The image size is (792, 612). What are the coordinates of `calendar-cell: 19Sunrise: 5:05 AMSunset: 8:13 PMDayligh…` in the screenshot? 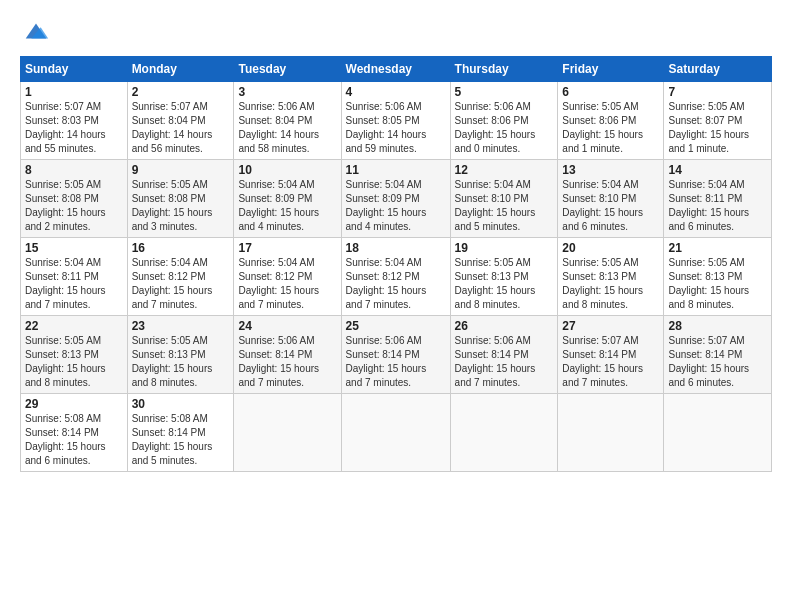 It's located at (504, 277).